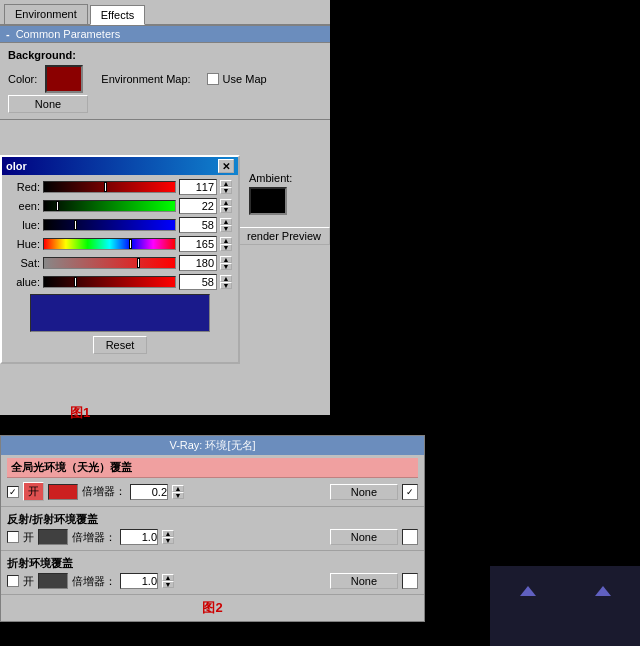  What do you see at coordinates (410, 492) in the screenshot?
I see `gi-check-right: ✓` at bounding box center [410, 492].